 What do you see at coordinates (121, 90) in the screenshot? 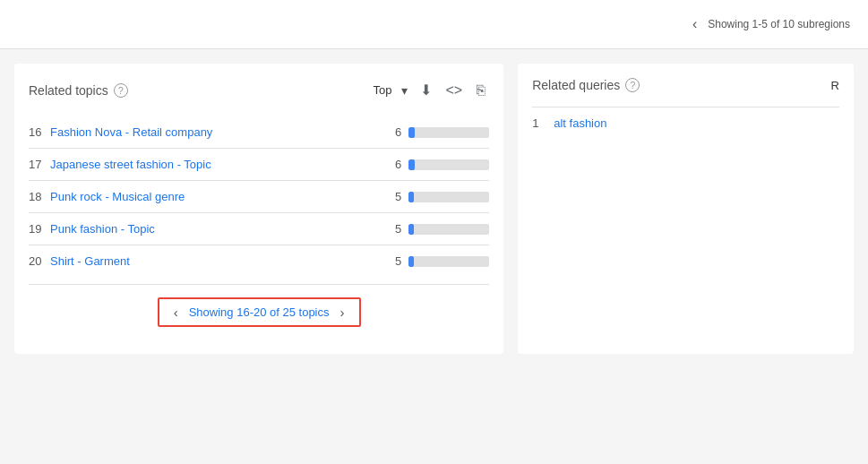
I see `topics-help-icon: ?` at bounding box center [121, 90].